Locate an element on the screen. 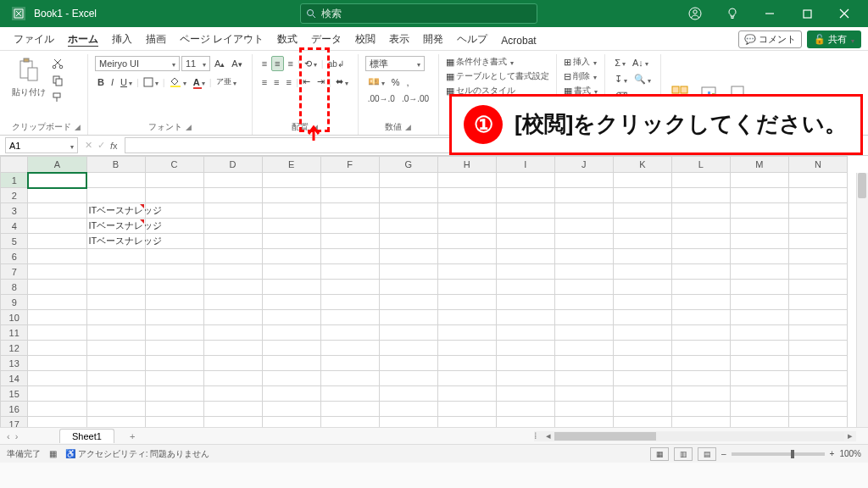 This screenshot has width=868, height=488. fx-icon: fx is located at coordinates (114, 146).